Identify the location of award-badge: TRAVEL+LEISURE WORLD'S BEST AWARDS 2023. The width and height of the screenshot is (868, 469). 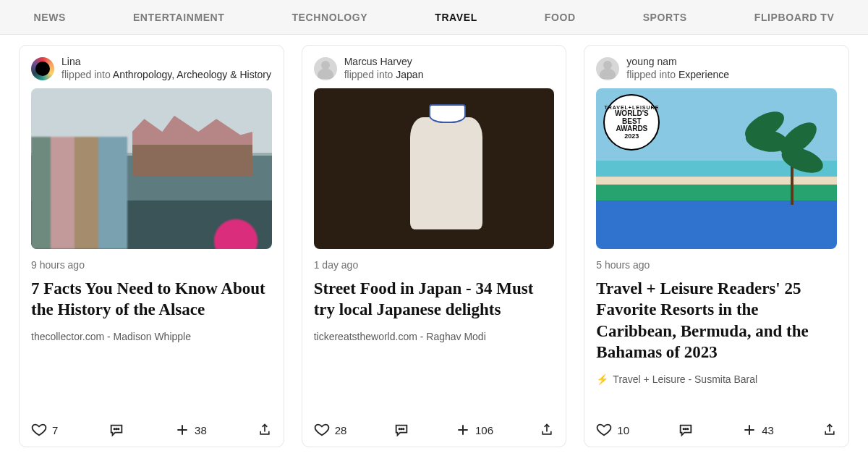
(631, 122).